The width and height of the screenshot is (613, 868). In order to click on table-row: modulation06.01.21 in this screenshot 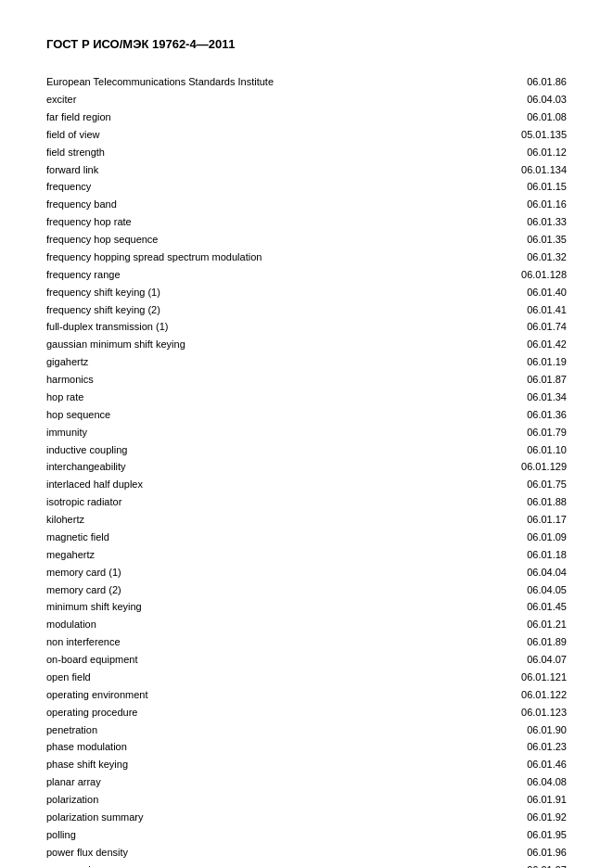, I will do `click(306, 625)`.